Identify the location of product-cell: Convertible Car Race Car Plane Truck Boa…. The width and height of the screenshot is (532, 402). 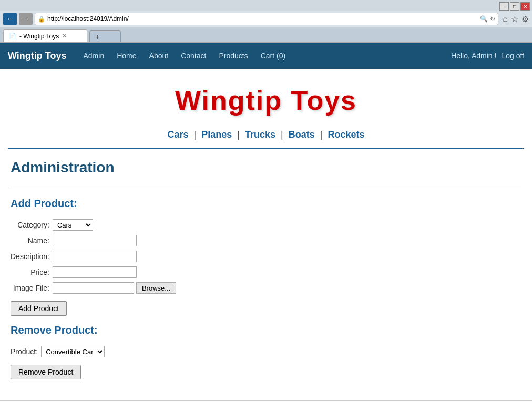
(75, 352).